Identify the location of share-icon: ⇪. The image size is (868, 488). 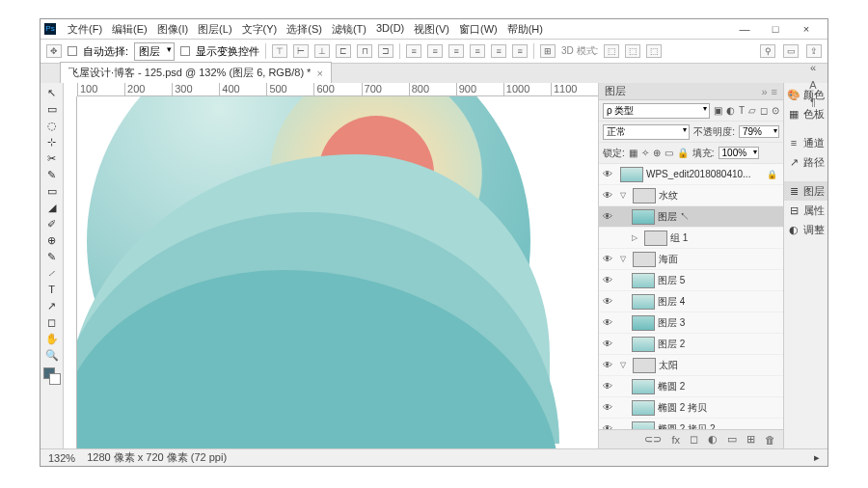
(814, 51).